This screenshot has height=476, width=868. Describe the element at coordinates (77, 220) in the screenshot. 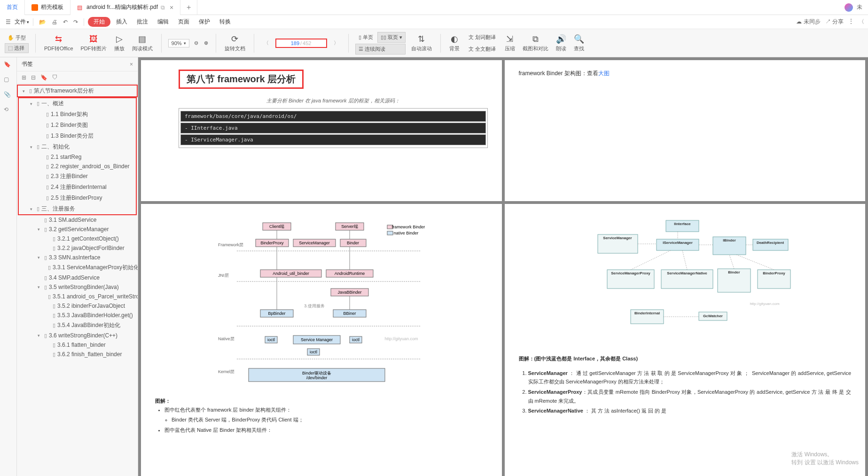

I see `bookmark-item: ▯3.1 SM.addService` at that location.